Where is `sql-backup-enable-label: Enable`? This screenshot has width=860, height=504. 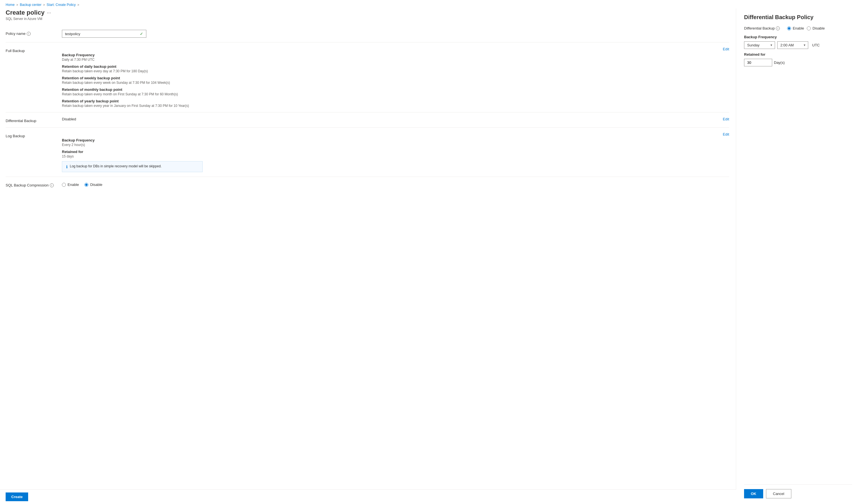 sql-backup-enable-label: Enable is located at coordinates (73, 185).